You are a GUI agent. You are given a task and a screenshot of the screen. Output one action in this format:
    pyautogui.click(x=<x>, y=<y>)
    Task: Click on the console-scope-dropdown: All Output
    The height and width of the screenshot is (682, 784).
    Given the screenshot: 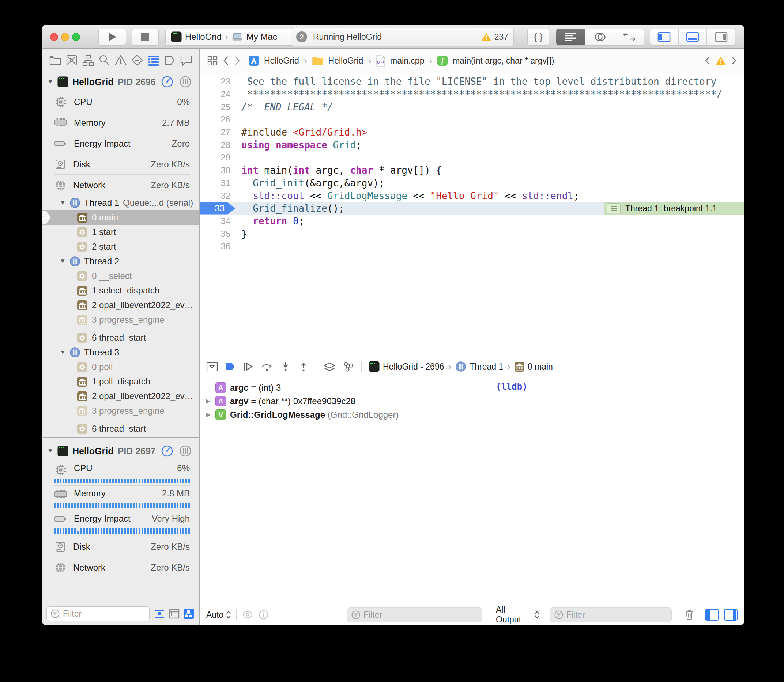 What is the action you would take?
    pyautogui.click(x=518, y=615)
    